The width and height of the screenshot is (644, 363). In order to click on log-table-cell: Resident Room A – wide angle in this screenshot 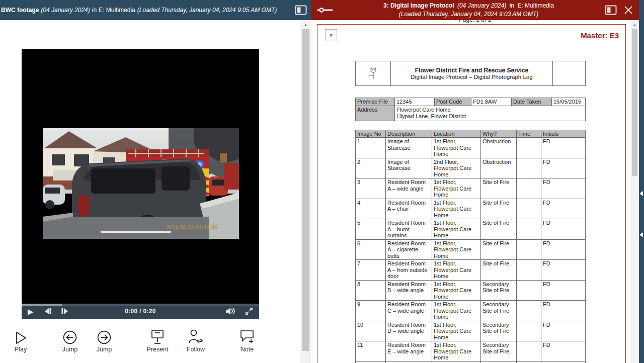, I will do `click(409, 189)`.